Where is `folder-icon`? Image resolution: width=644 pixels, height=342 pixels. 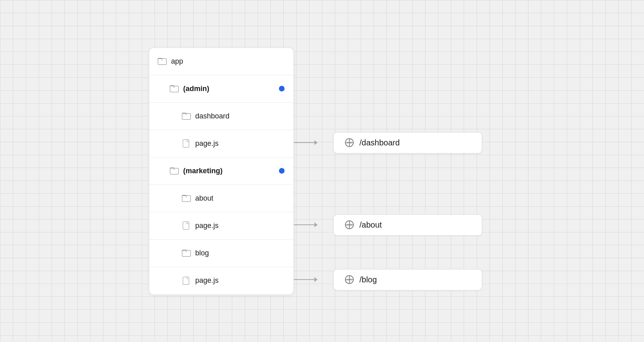
folder-icon is located at coordinates (162, 61).